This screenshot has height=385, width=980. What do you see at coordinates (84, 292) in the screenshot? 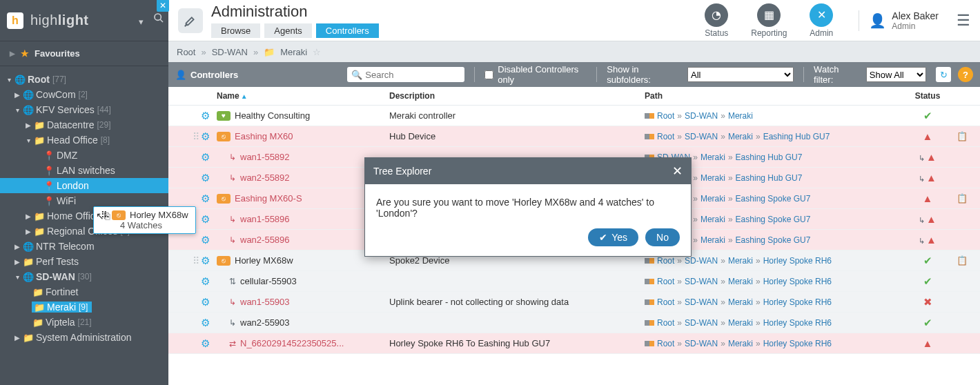
I see `tree-fortinet: 📁Fortinet` at bounding box center [84, 292].